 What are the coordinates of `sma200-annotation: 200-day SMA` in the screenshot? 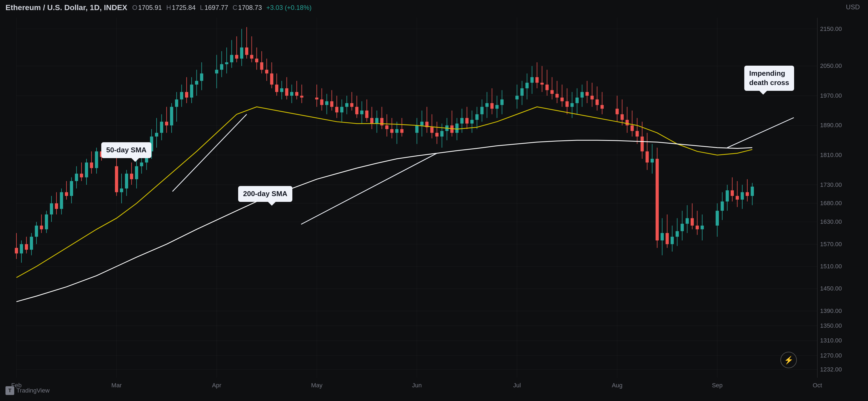 It's located at (266, 194).